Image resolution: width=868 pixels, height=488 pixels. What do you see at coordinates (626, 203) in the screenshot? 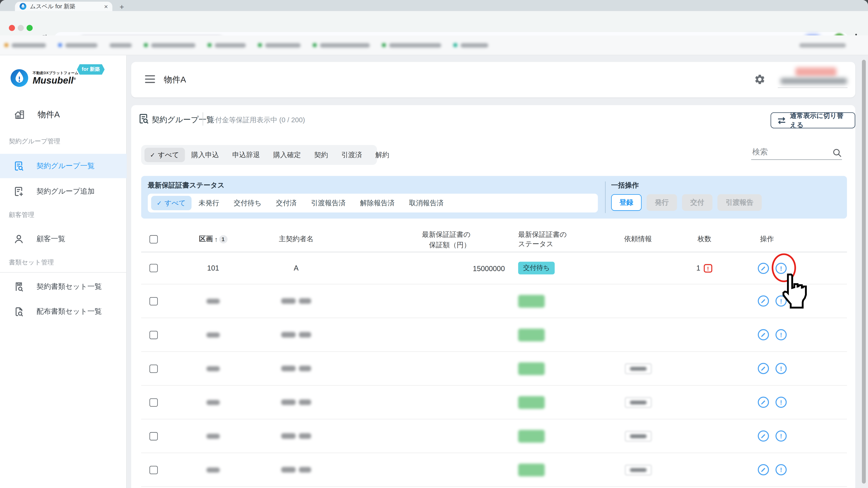
I see `bulk-op-button-0: 登録` at bounding box center [626, 203].